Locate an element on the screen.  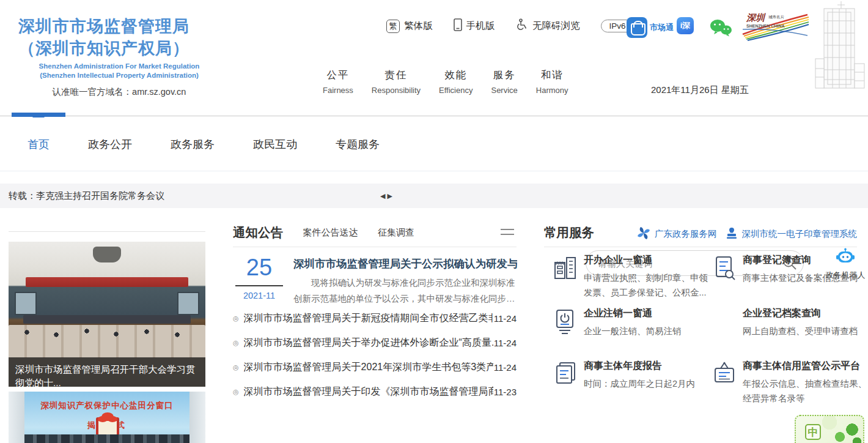
photo-screen-left is located at coordinates (26, 303).